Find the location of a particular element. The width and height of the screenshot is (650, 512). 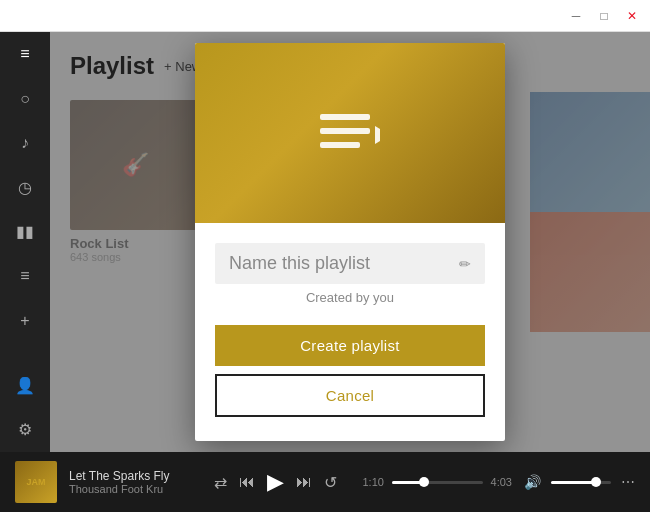

sidebar-item-search: ○ is located at coordinates (25, 98).